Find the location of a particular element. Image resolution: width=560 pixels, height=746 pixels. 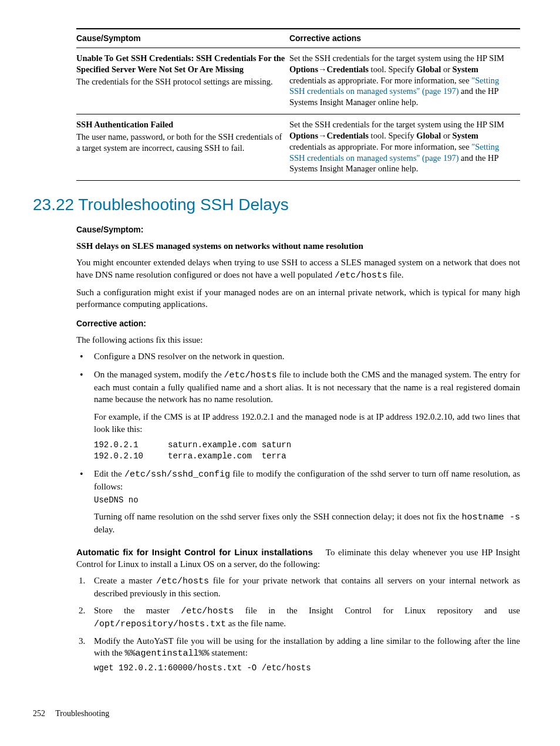

table-row: Unable To Get SSH Credentials: SSH Crede… is located at coordinates (298, 81).